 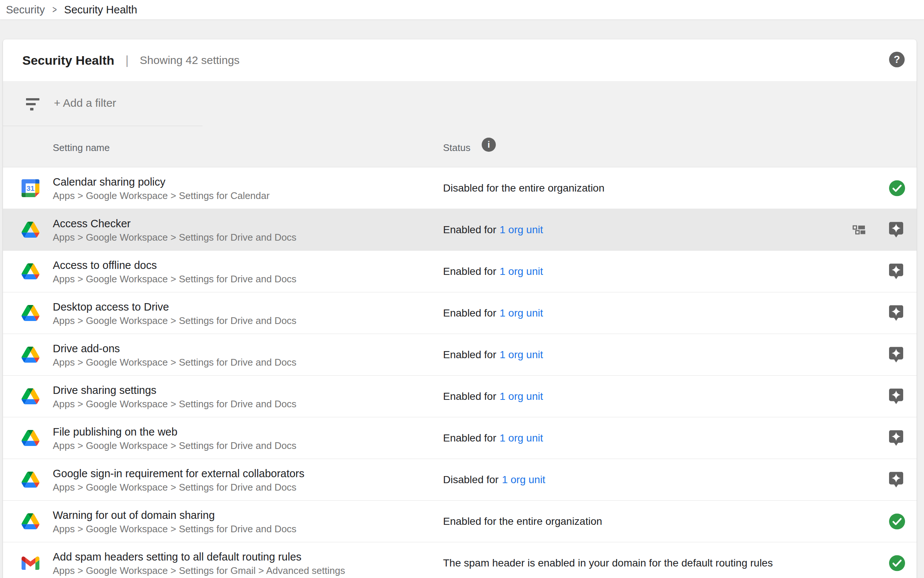 What do you see at coordinates (31, 188) in the screenshot?
I see `svg-text: 31` at bounding box center [31, 188].